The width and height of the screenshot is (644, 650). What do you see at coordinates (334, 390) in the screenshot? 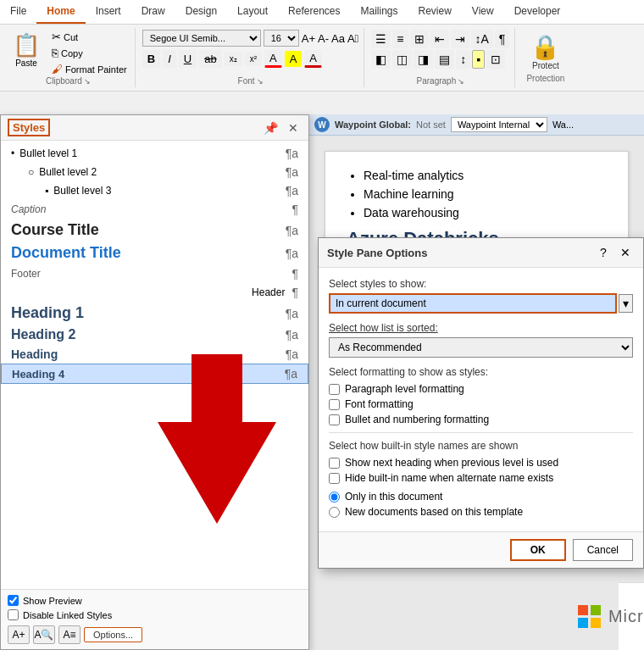
I see `format-para-checkbox` at bounding box center [334, 390].